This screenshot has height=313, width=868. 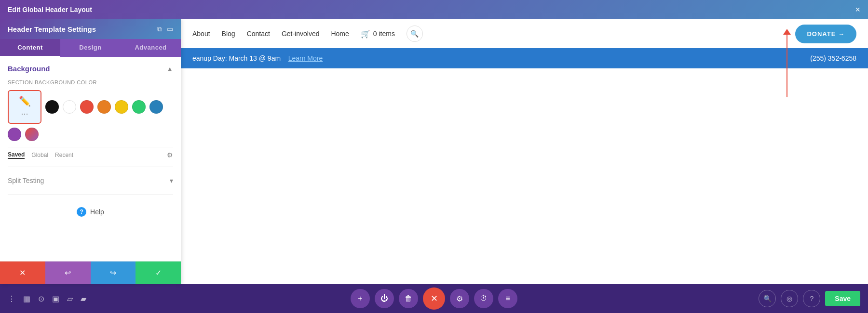 What do you see at coordinates (843, 299) in the screenshot?
I see `save-button: Save` at bounding box center [843, 299].